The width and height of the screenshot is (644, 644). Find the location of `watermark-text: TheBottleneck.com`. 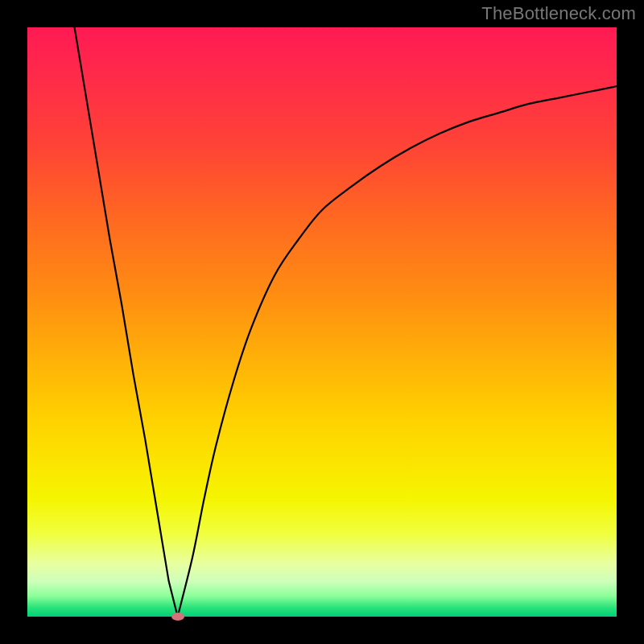

watermark-text: TheBottleneck.com is located at coordinates (559, 14).